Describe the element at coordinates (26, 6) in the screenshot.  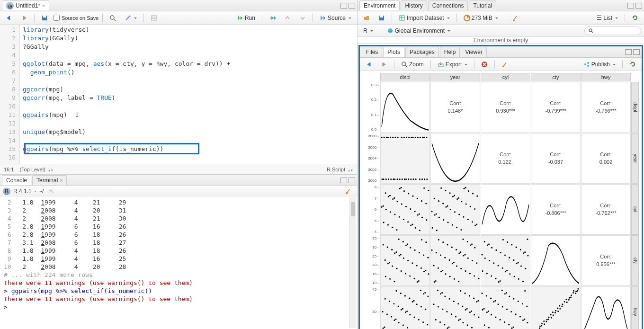
I see `source-tab: ◷ Untitled1* ×` at that location.